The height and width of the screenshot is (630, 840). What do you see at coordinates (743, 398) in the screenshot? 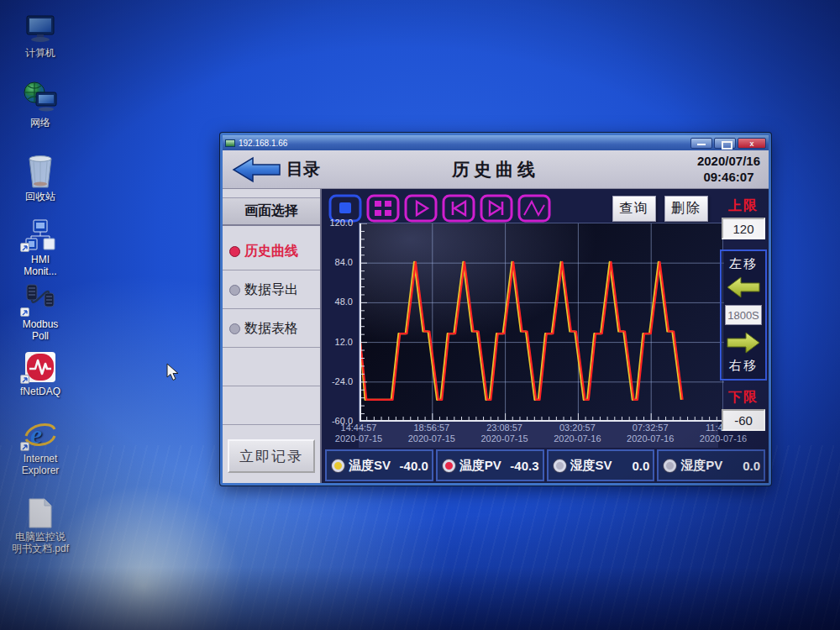
I see `lower-limit-label: 下限` at bounding box center [743, 398].